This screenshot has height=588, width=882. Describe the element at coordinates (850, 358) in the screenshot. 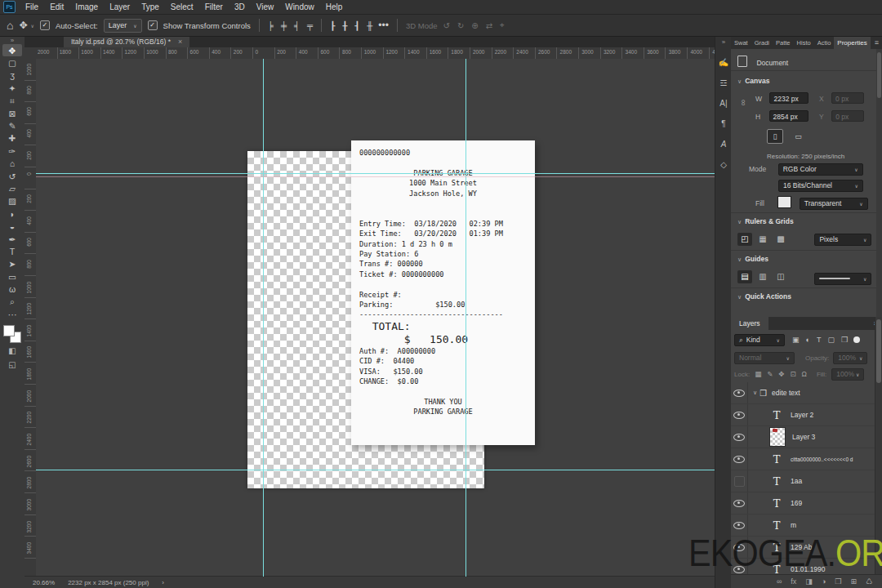

I see `opacity-dropdown: 100% ∨` at that location.